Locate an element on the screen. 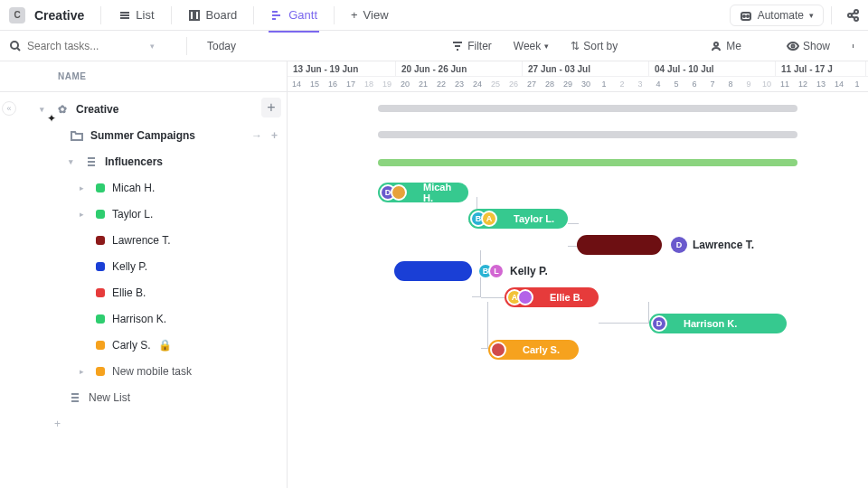  day-header: 13 is located at coordinates (821, 84).